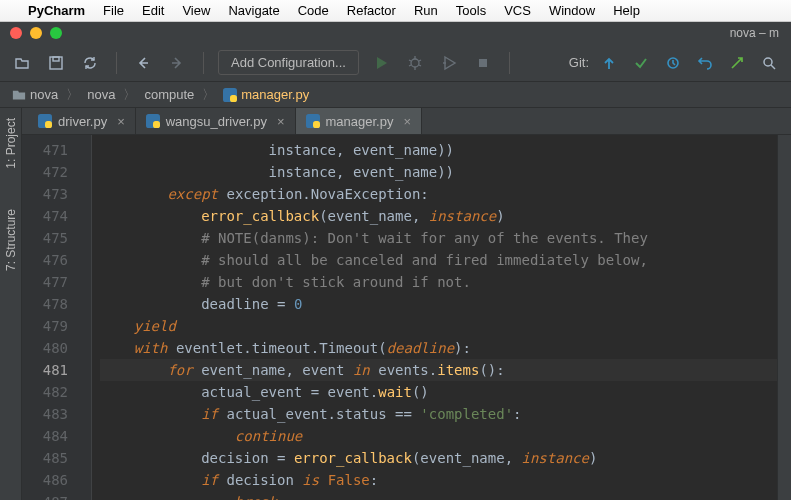  I want to click on search-icon, so click(769, 63).